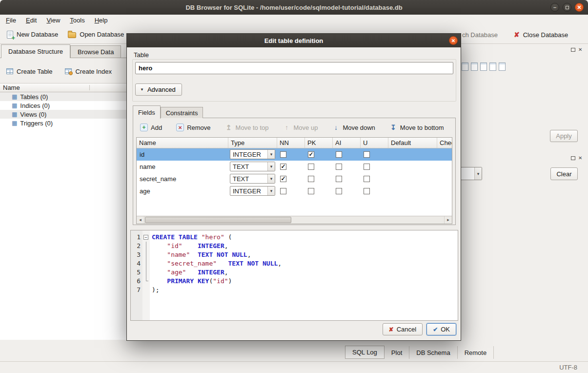 Image resolution: width=588 pixels, height=373 pixels. What do you see at coordinates (441, 329) in the screenshot?
I see `ok-button: ✔ OK` at bounding box center [441, 329].